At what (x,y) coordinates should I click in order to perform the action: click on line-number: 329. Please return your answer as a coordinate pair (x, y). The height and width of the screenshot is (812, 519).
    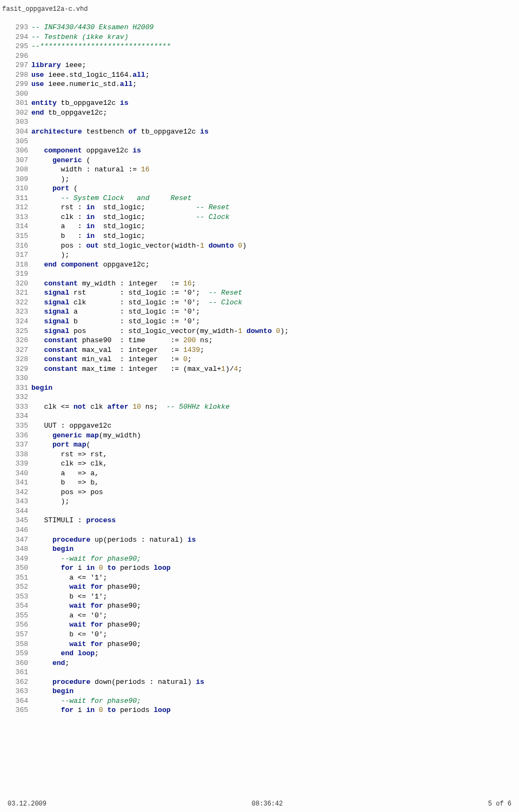
    Looking at the image, I should click on (18, 369).